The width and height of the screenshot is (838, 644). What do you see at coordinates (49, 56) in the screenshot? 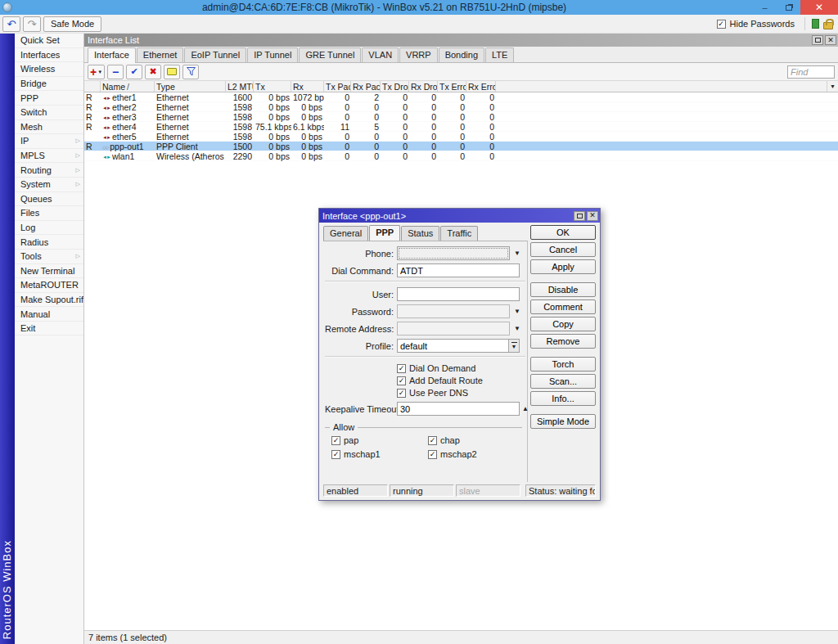
I see `sidebar-item-interfaces: Interfaces` at bounding box center [49, 56].